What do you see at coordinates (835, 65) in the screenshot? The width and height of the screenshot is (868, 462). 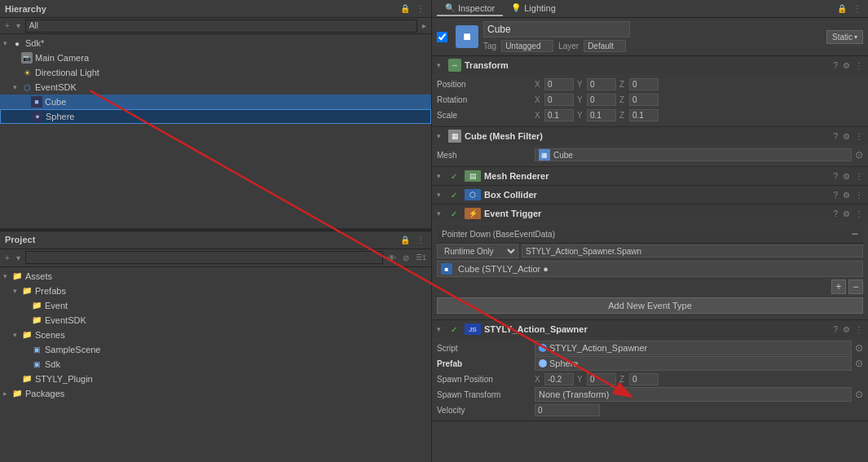 I see `transform-help-icon: ?` at bounding box center [835, 65].